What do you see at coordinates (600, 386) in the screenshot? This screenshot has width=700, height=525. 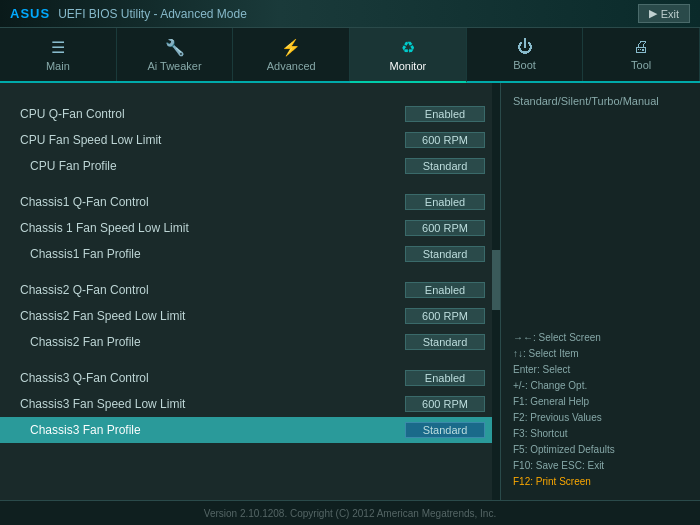 I see `hint-change-opt: +/-: Change Opt.` at bounding box center [600, 386].